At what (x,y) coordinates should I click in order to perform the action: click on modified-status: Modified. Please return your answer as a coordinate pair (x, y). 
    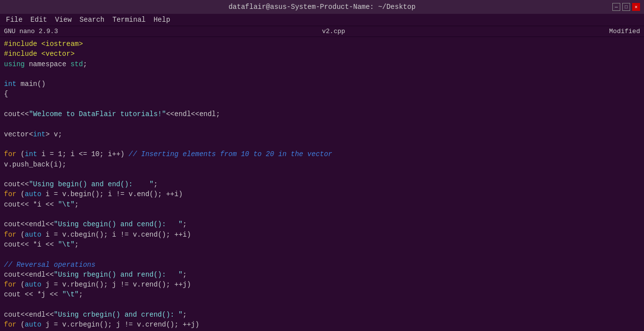
    Looking at the image, I should click on (625, 32).